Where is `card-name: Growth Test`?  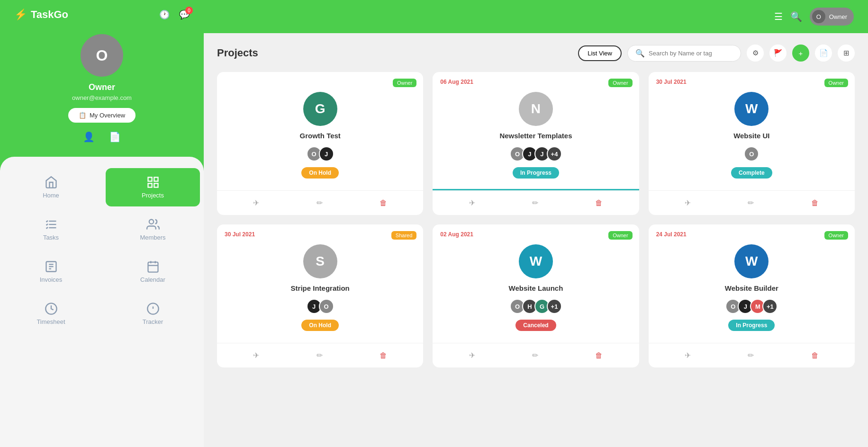 card-name: Growth Test is located at coordinates (320, 135).